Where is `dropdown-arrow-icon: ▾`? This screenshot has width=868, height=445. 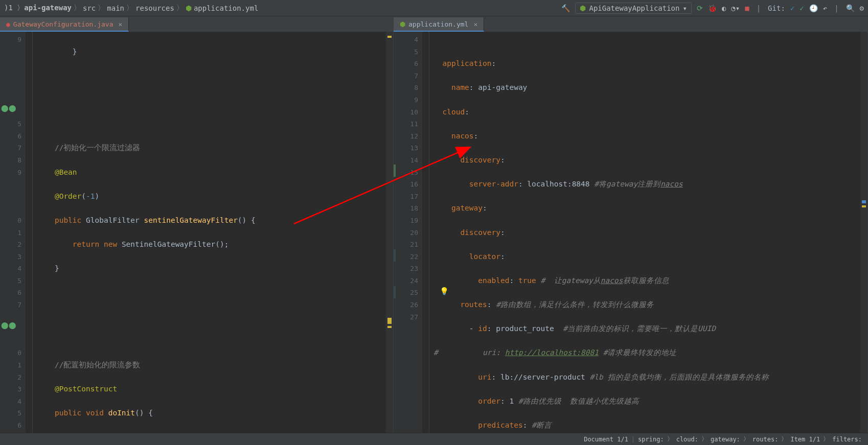
dropdown-arrow-icon: ▾ is located at coordinates (684, 8).